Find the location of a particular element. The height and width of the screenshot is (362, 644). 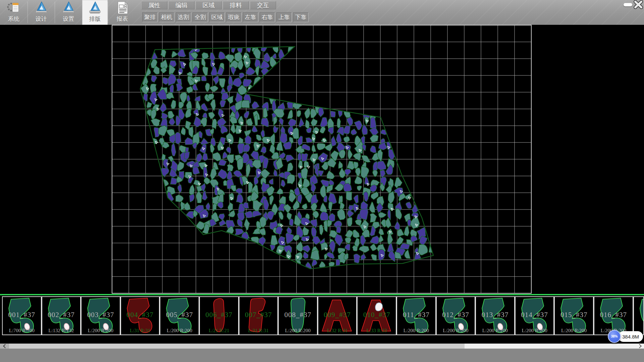

close-button is located at coordinates (638, 5).